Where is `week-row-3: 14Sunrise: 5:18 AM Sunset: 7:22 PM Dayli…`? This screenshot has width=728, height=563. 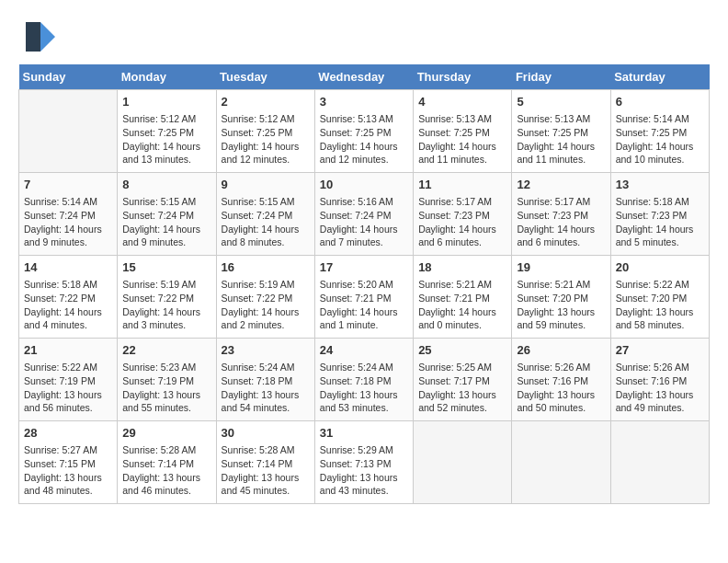 week-row-3: 14Sunrise: 5:18 AM Sunset: 7:22 PM Dayli… is located at coordinates (364, 297).